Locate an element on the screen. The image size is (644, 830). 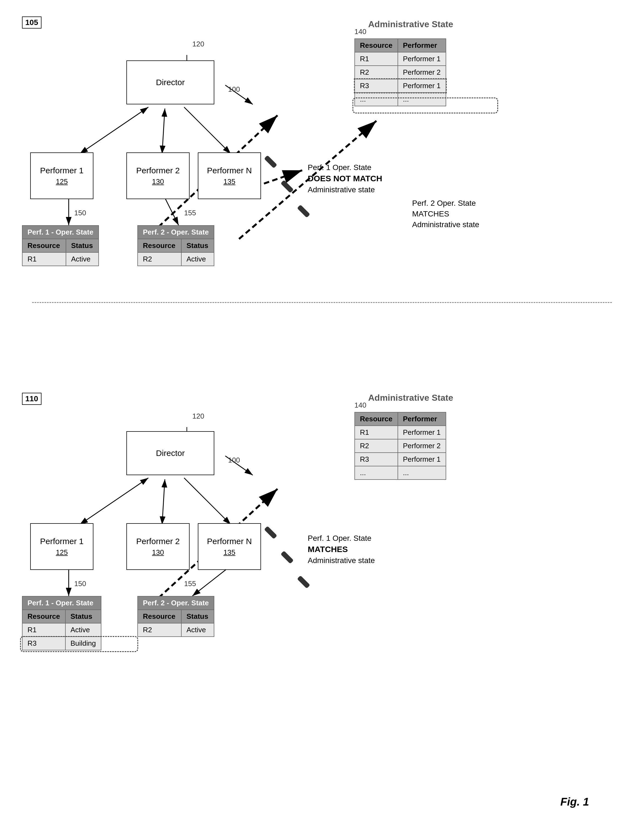
performer1-box-bottom: Performer 1 125 is located at coordinates (62, 546).